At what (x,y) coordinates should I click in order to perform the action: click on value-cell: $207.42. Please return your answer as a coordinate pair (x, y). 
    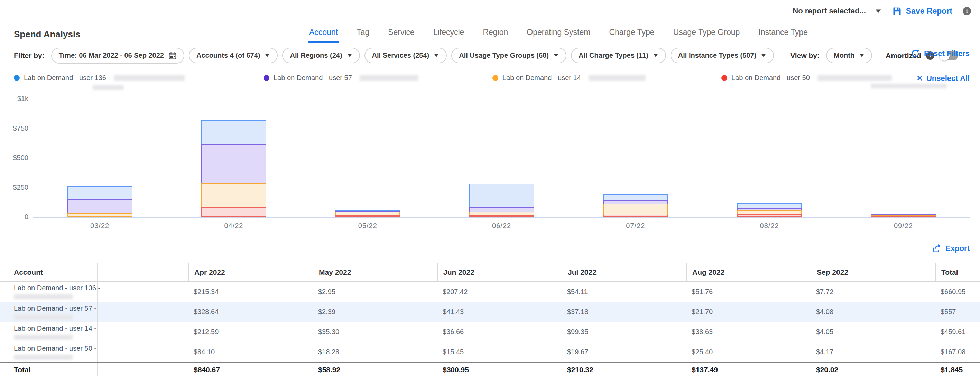
    Looking at the image, I should click on (499, 292).